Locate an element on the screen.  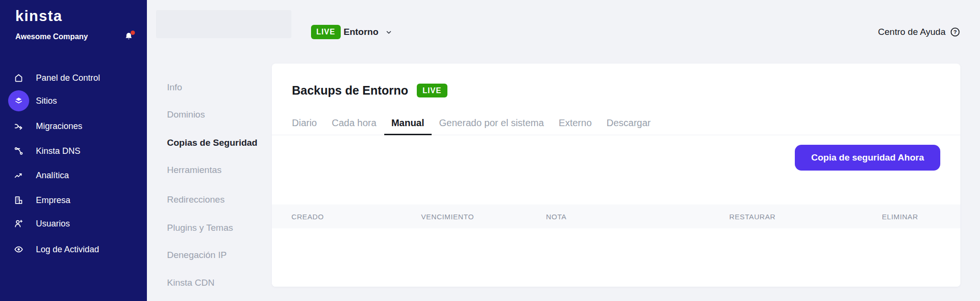
subnav-item-denegacion-ip: Denegación IP is located at coordinates (197, 255).